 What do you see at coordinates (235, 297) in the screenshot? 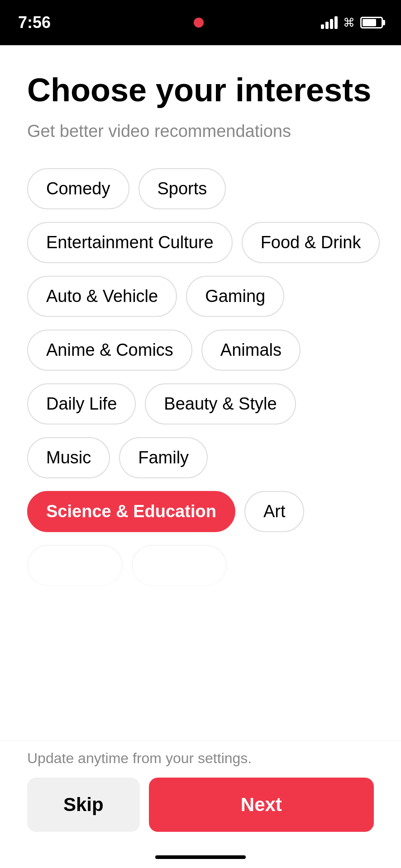
I see `tag-gaming: Gaming` at bounding box center [235, 297].